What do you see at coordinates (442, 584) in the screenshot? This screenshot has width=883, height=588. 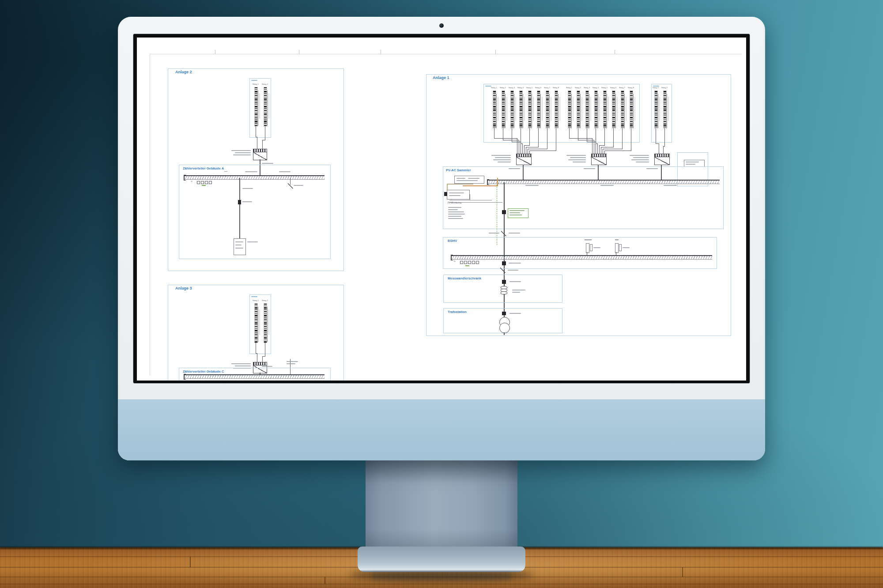 I see `desk-plank-seam` at bounding box center [442, 584].